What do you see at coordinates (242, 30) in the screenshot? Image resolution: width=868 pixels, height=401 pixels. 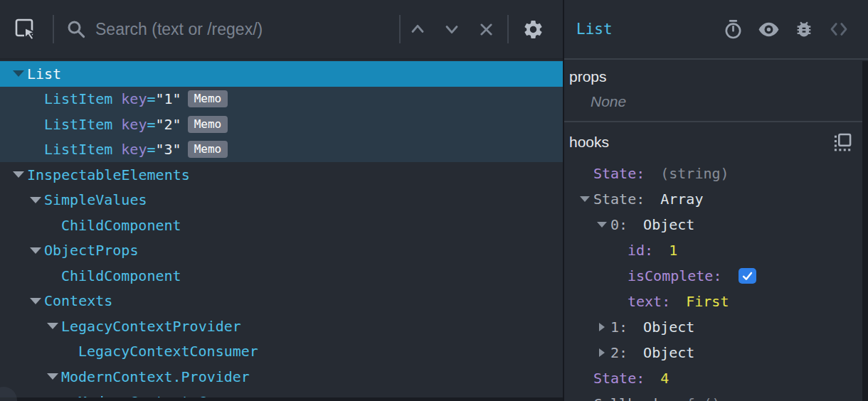 I see `search-input` at bounding box center [242, 30].